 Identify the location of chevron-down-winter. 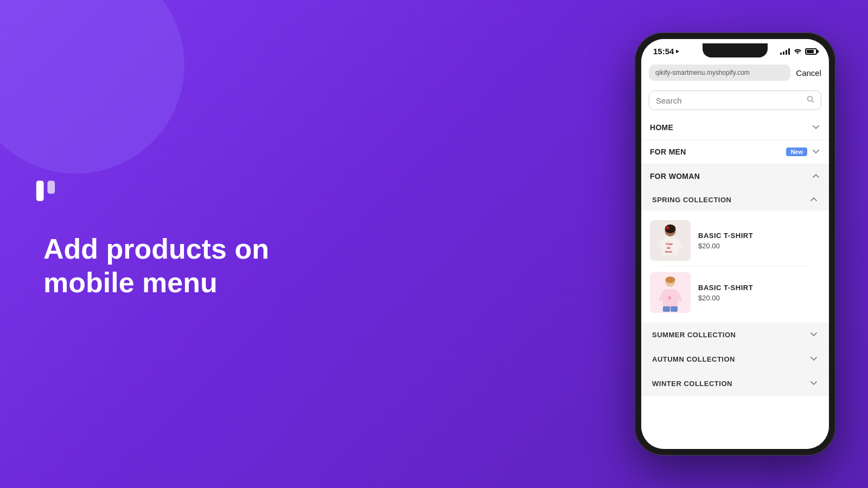
(814, 383).